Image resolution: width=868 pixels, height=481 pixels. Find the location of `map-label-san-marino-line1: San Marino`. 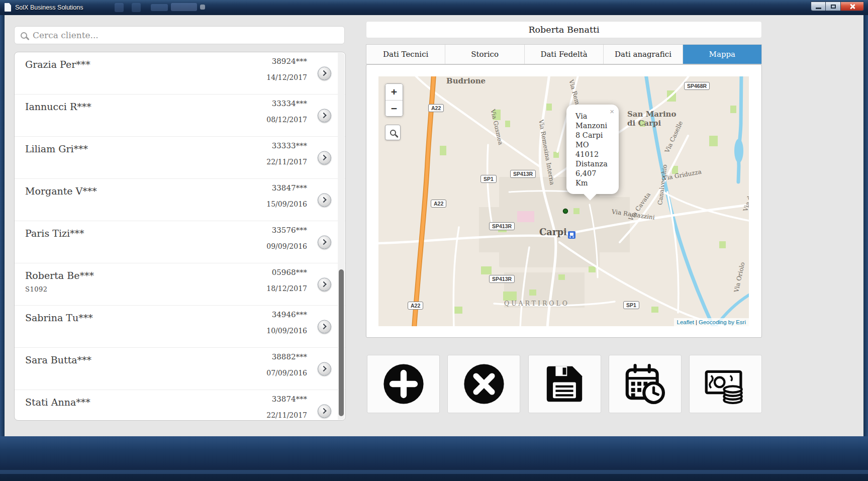

map-label-san-marino-line1: San Marino is located at coordinates (652, 114).